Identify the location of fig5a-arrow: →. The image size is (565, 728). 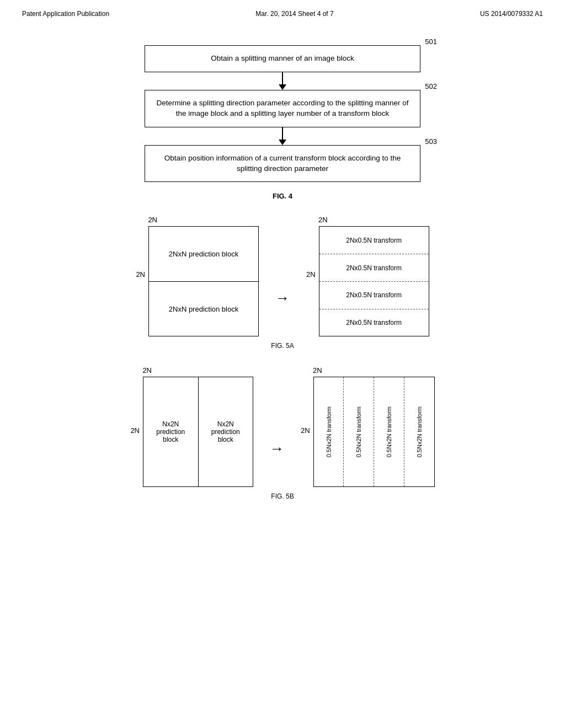
(282, 298).